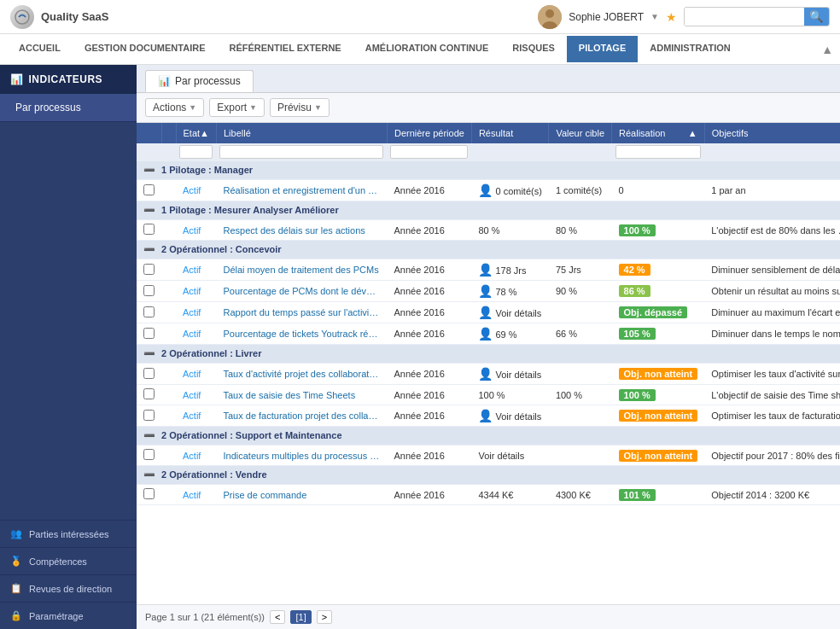  What do you see at coordinates (488, 292) in the screenshot?
I see `table-row: Actif Pourcentage de PCMs dont le dévelo…` at bounding box center [488, 292].